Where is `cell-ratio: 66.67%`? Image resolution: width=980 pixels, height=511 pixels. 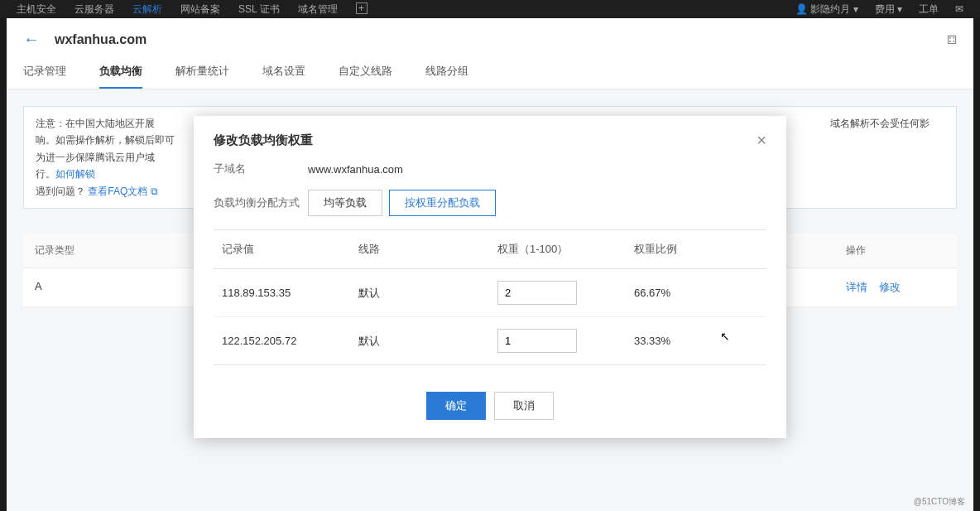 cell-ratio: 66.67% is located at coordinates (696, 293).